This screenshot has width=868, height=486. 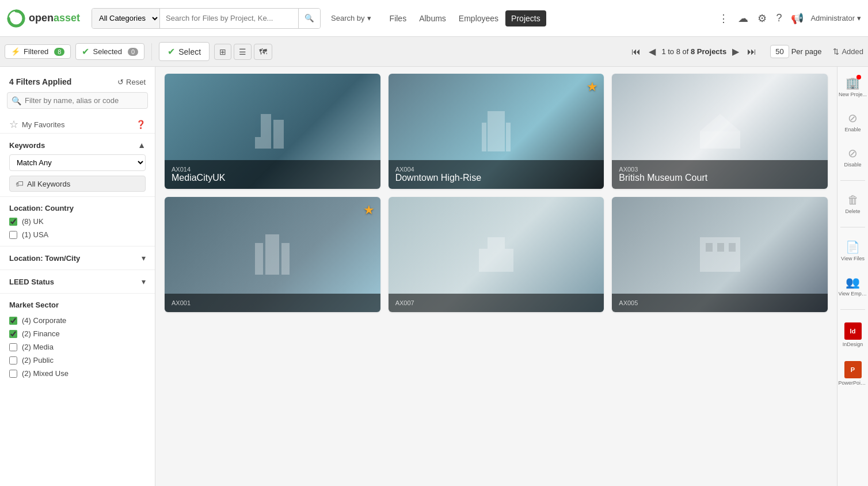 What do you see at coordinates (77, 100) in the screenshot?
I see `filter-search-area: 🔍` at bounding box center [77, 100].